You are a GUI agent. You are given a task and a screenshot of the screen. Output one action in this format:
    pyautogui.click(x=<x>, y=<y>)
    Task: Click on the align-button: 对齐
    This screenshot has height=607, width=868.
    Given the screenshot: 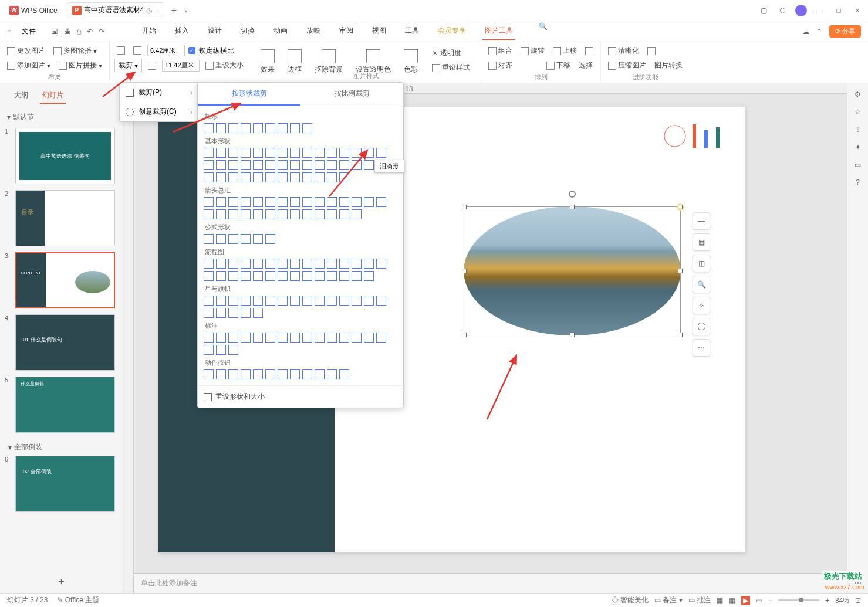 What is the action you would take?
    pyautogui.click(x=500, y=66)
    